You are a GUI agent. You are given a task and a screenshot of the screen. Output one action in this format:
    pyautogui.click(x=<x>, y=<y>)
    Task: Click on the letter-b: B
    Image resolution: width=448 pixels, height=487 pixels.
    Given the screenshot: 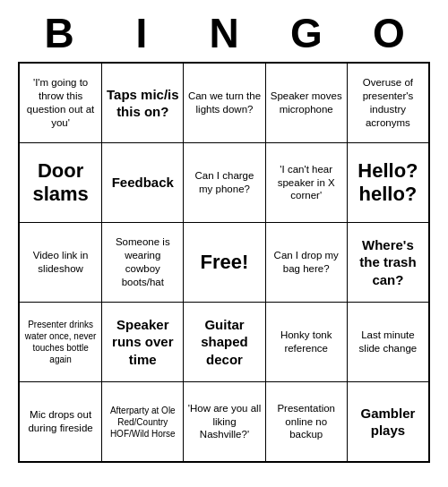 What is the action you would take?
    pyautogui.click(x=59, y=33)
    